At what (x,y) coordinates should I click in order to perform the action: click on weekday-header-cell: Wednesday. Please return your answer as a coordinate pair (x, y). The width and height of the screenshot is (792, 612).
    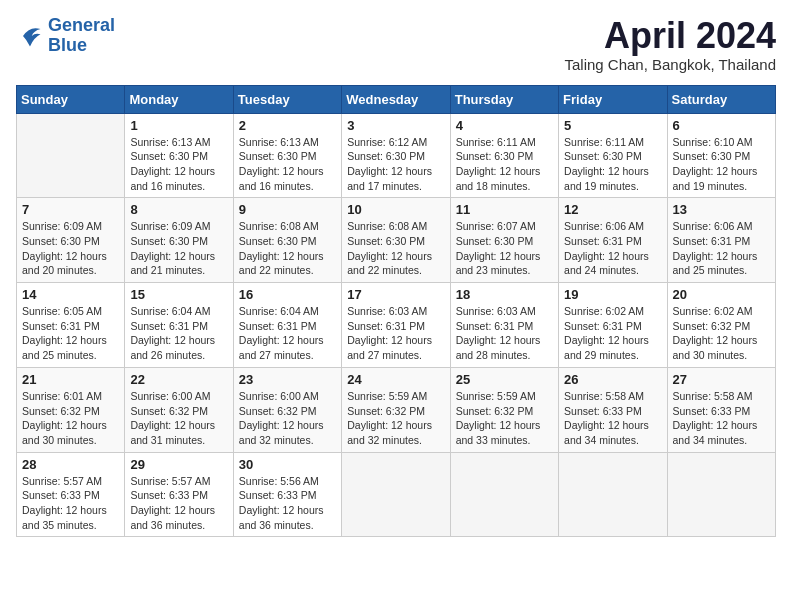
    Looking at the image, I should click on (396, 99).